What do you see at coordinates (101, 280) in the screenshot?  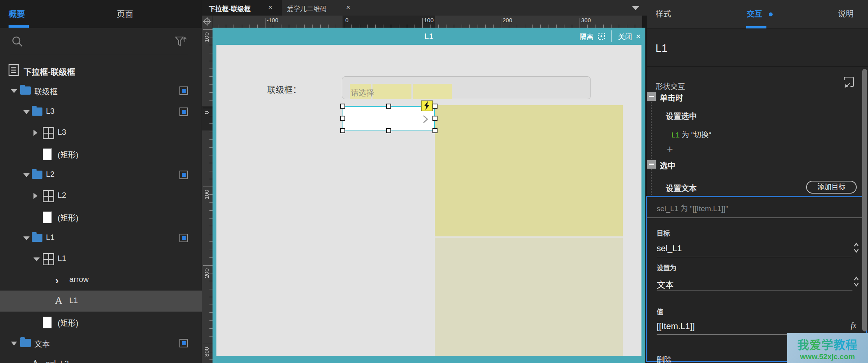 I see `tree-row: ›arrow` at bounding box center [101, 280].